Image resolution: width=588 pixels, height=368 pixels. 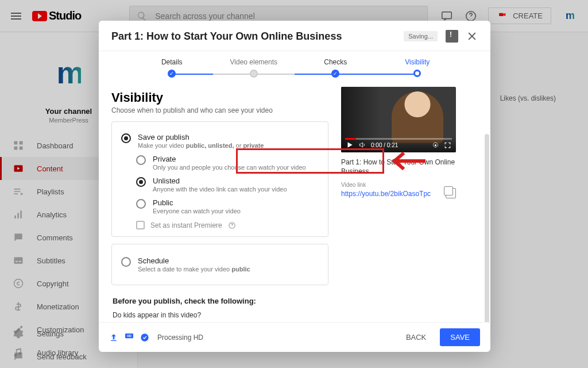 I want to click on step-details: Details, so click(x=172, y=68).